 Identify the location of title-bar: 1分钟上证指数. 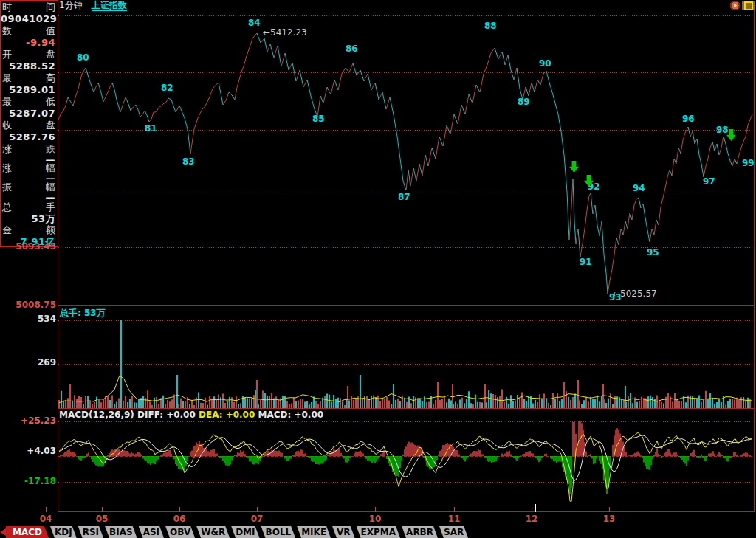
(93, 6).